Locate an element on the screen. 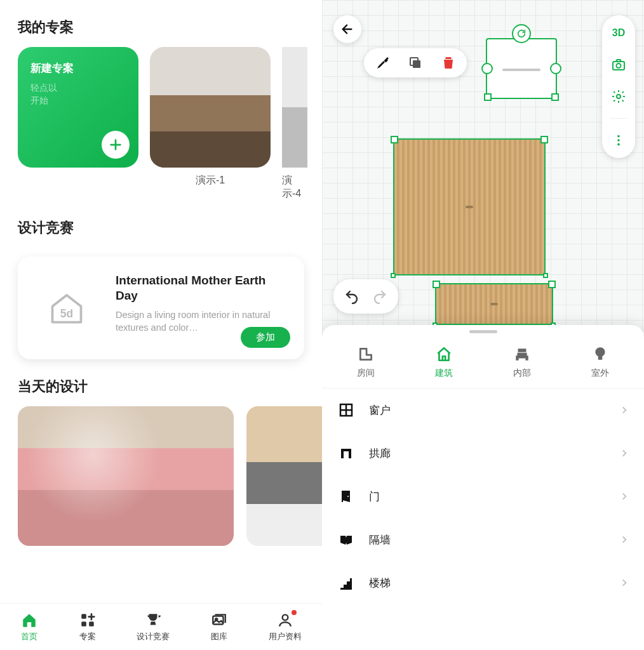  project-label: 演示-4 is located at coordinates (295, 187).